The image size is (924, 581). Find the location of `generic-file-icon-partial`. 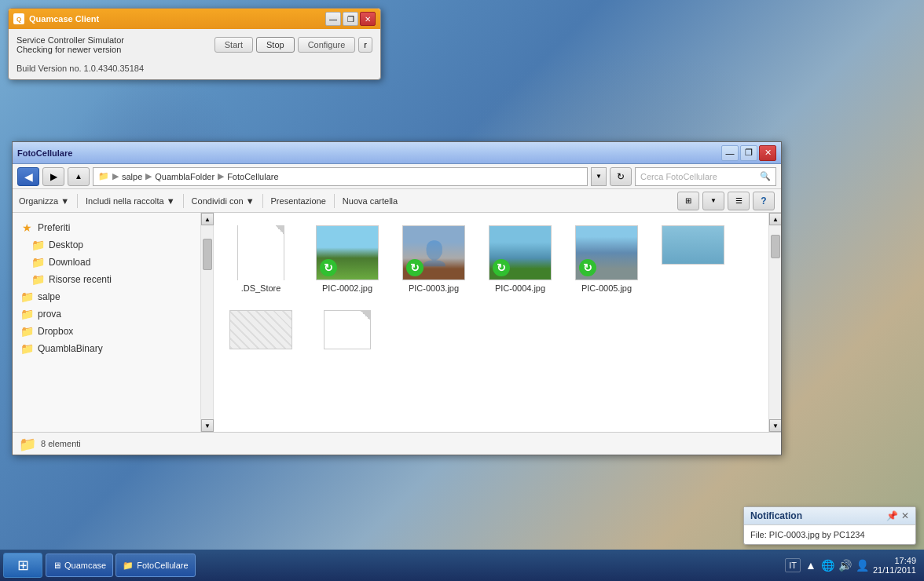

generic-file-icon-partial is located at coordinates (347, 330).